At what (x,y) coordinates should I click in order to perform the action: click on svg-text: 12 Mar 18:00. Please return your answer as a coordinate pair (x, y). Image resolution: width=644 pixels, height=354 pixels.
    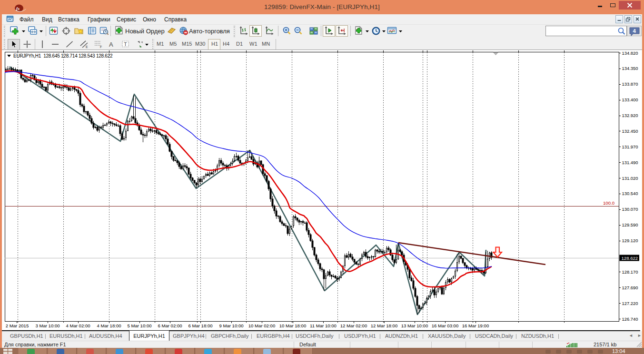
    Looking at the image, I should click on (385, 325).